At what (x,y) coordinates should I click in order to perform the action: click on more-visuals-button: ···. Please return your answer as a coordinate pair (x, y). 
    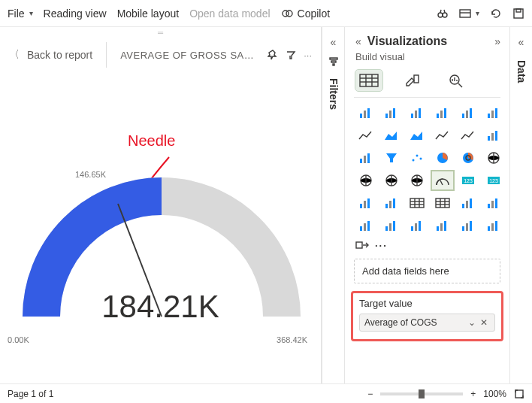
    Looking at the image, I should click on (382, 245).